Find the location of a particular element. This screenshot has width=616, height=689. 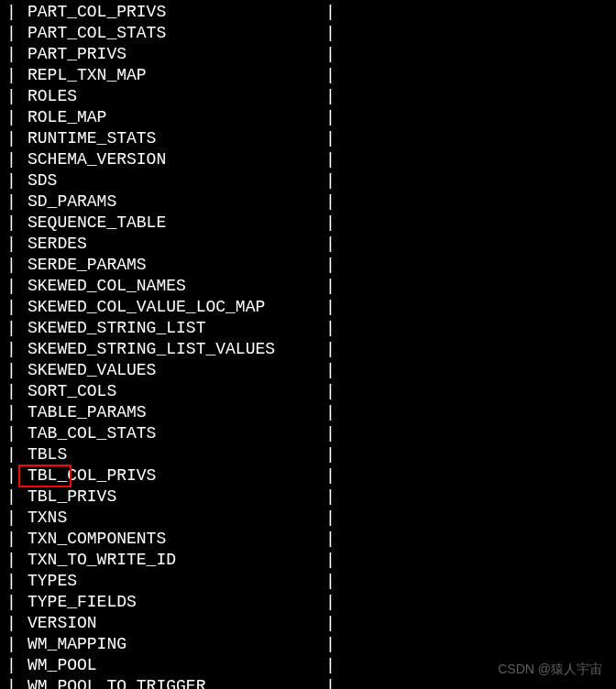

table-row: |TXN_COMPONENTS| is located at coordinates (308, 539).